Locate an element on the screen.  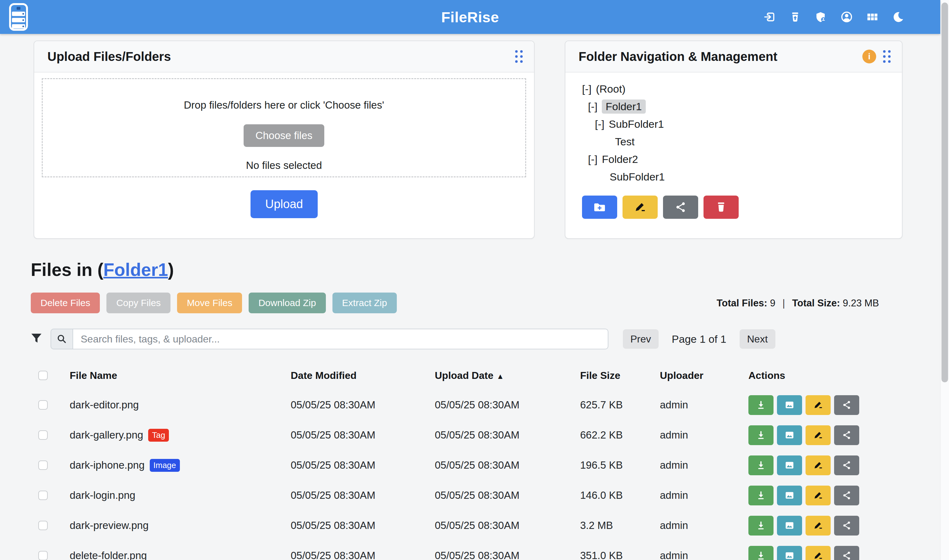
delete-files-button: Delete Files is located at coordinates (66, 303).